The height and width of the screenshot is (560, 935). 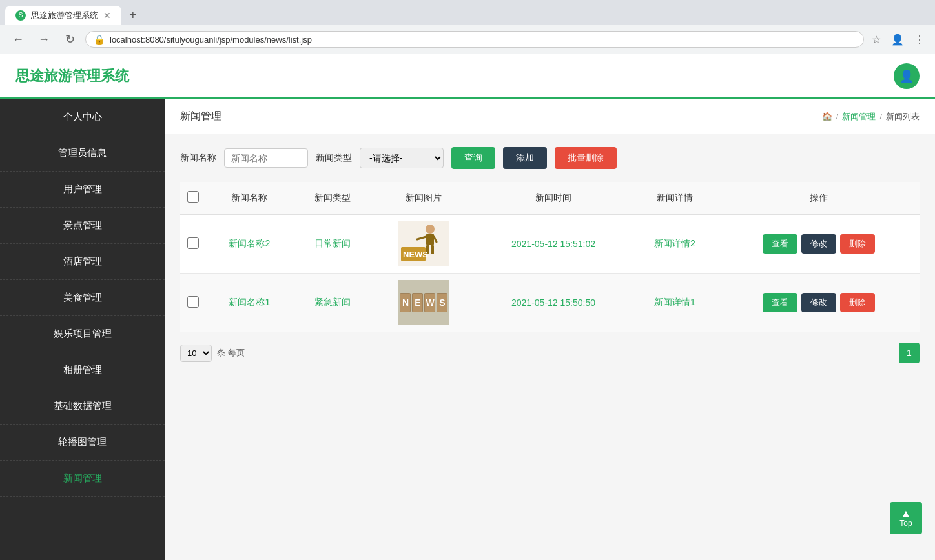 What do you see at coordinates (586, 158) in the screenshot?
I see `batch-delete-button: 批量删除` at bounding box center [586, 158].